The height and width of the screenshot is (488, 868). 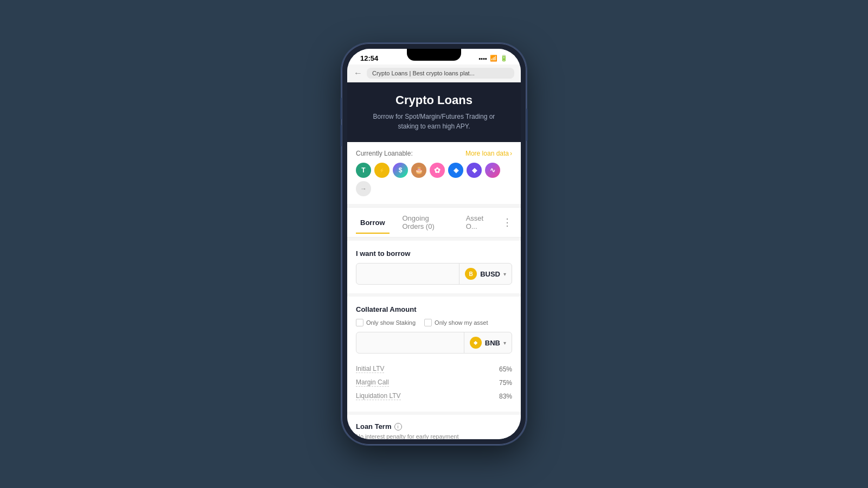 What do you see at coordinates (434, 369) in the screenshot?
I see `initial-ltv-row: Initial LTV 65%` at bounding box center [434, 369].